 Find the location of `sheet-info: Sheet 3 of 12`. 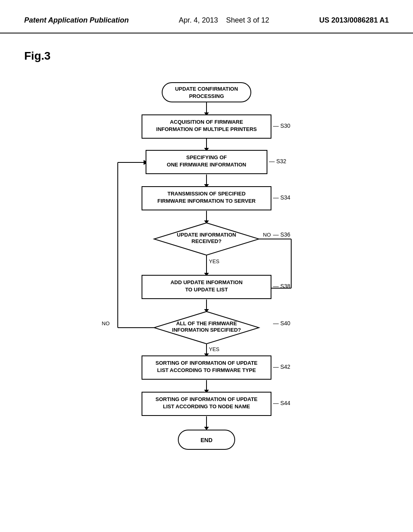

sheet-info: Sheet 3 of 12 is located at coordinates (248, 20).